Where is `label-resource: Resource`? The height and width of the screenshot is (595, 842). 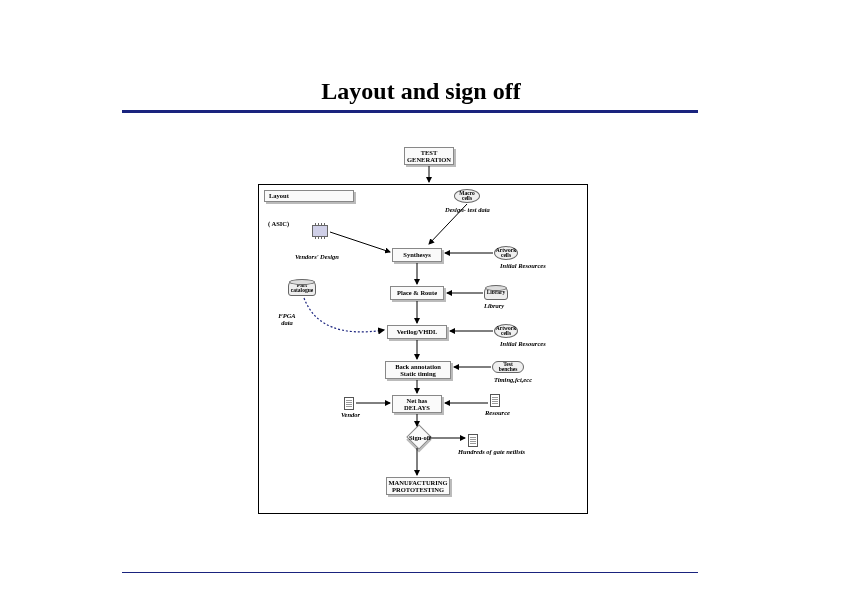 label-resource: Resource is located at coordinates (498, 412).